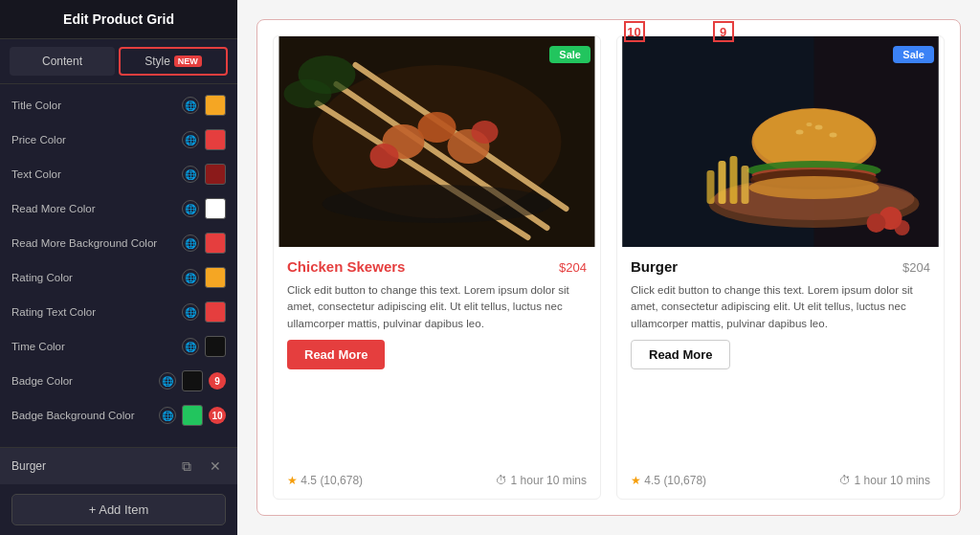  What do you see at coordinates (93, 105) in the screenshot?
I see `title-color-label: Title Color` at bounding box center [93, 105].